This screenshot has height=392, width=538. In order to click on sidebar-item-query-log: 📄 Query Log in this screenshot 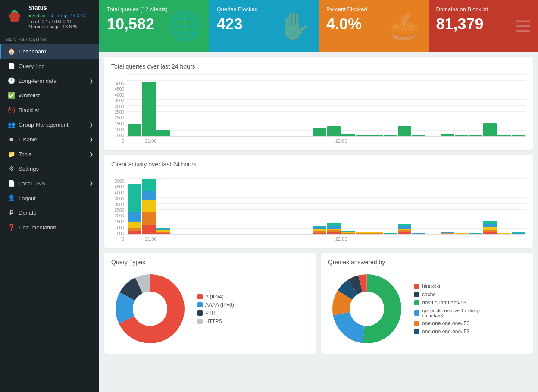, I will do `click(50, 66)`.